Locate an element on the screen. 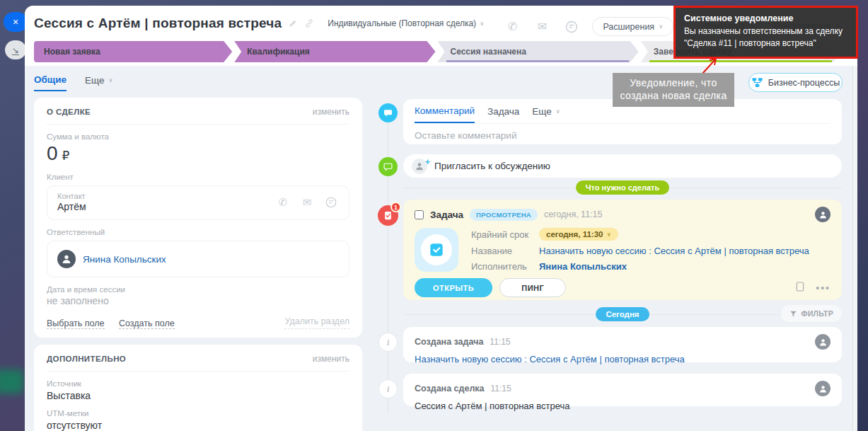  open-line-chat-icon is located at coordinates (572, 27).